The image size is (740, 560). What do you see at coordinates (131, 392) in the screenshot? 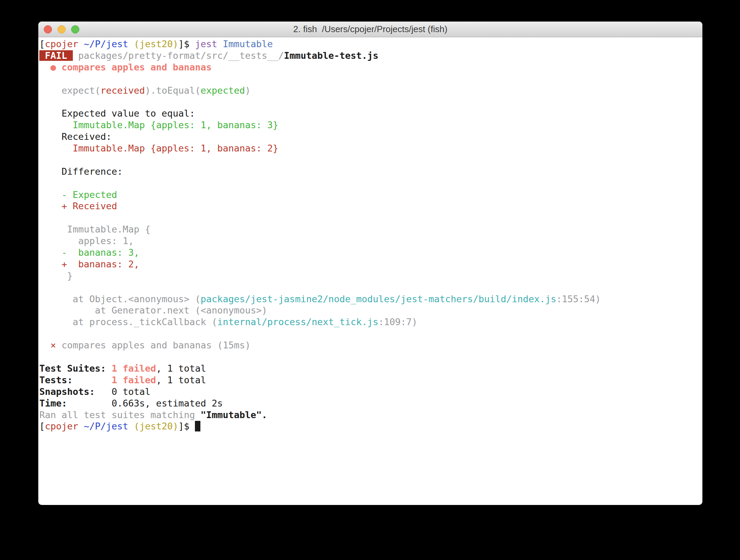
I see `snapshots-total-count: 0 total` at bounding box center [131, 392].